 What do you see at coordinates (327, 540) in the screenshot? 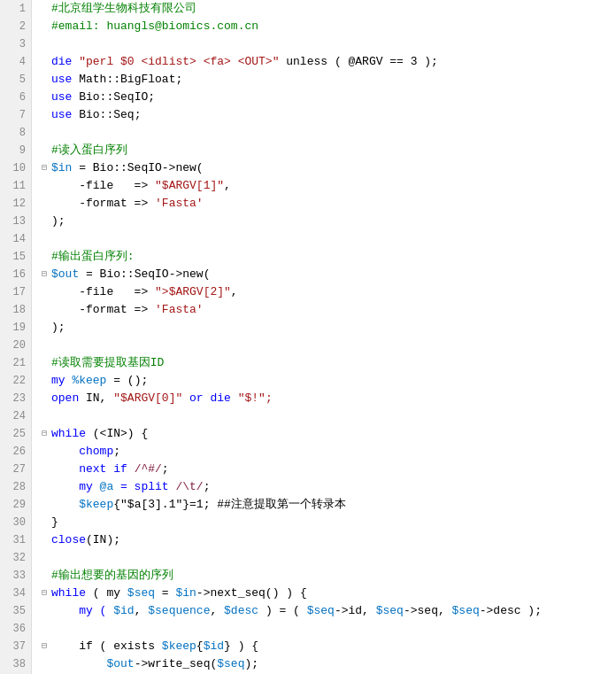
I see `code-line: close(IN);` at bounding box center [327, 540].